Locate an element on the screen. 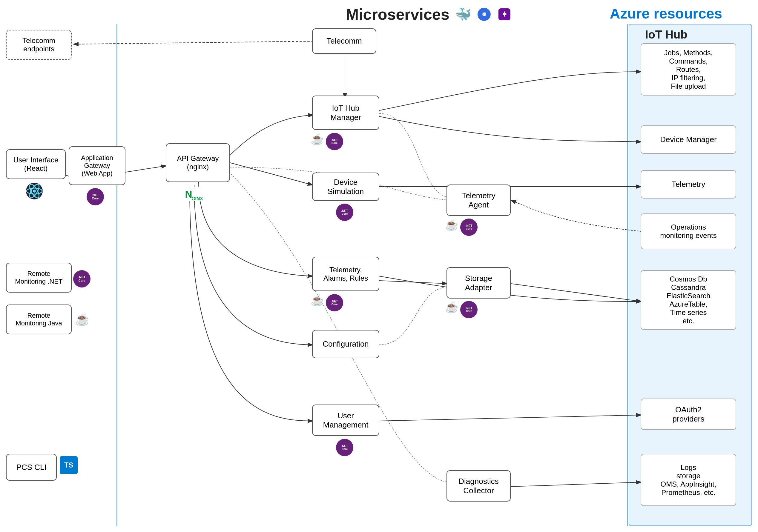 The image size is (758, 532). app-gateway-box: ApplicationGateway(Web App) is located at coordinates (97, 166).